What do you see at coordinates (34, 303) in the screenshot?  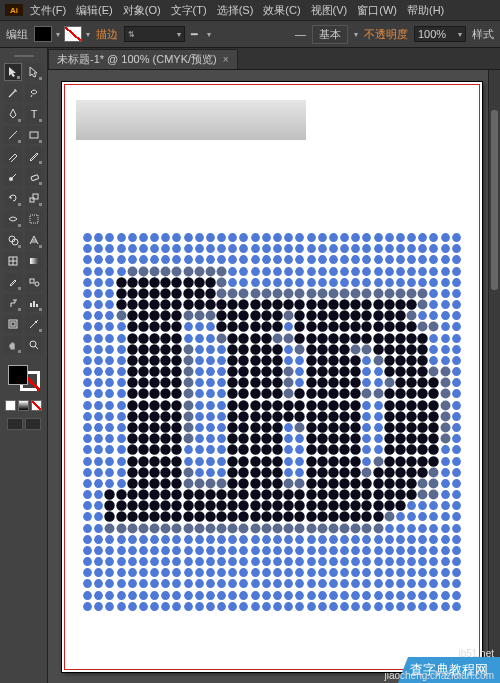 I see `column-graph-tool` at bounding box center [34, 303].